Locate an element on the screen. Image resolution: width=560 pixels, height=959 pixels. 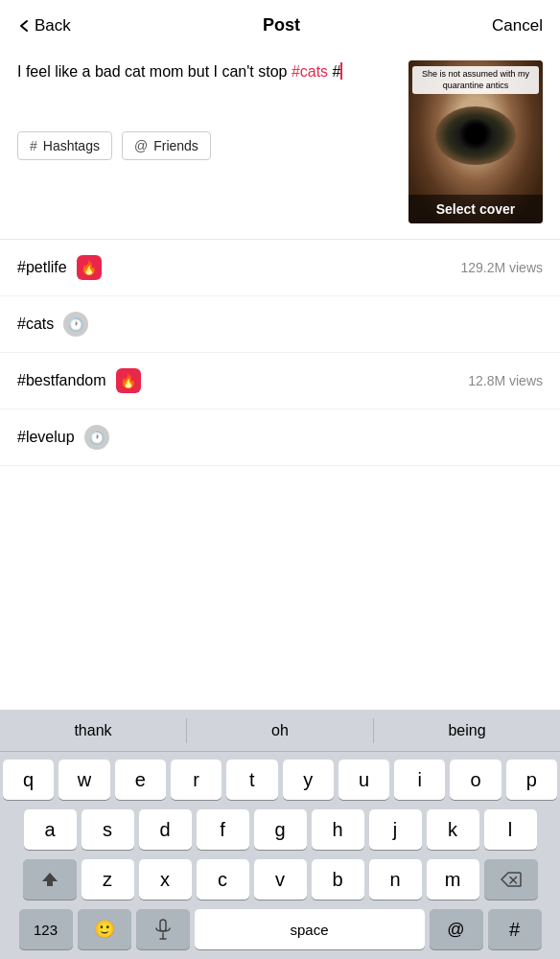
fire-badge-bestfandom: 🔥 is located at coordinates (128, 381).